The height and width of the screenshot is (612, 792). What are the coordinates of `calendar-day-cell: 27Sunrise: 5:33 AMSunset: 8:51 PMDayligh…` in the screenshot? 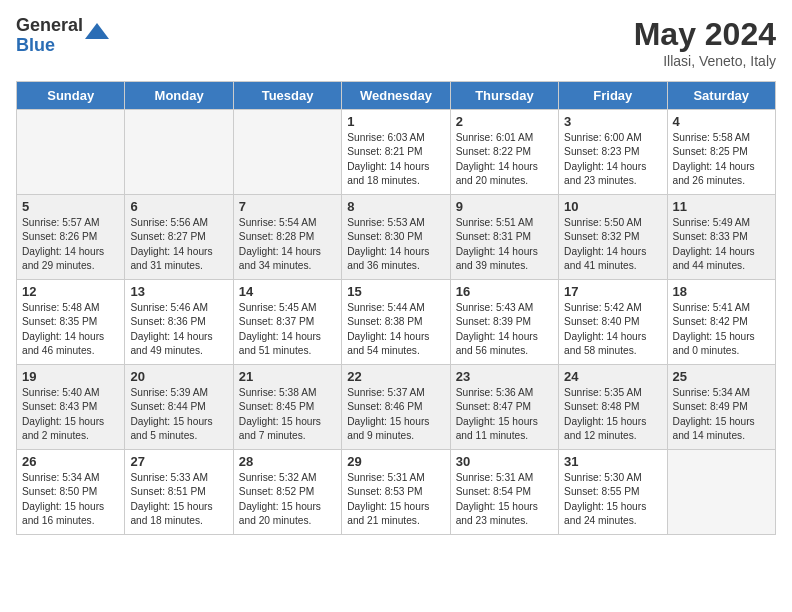 It's located at (179, 492).